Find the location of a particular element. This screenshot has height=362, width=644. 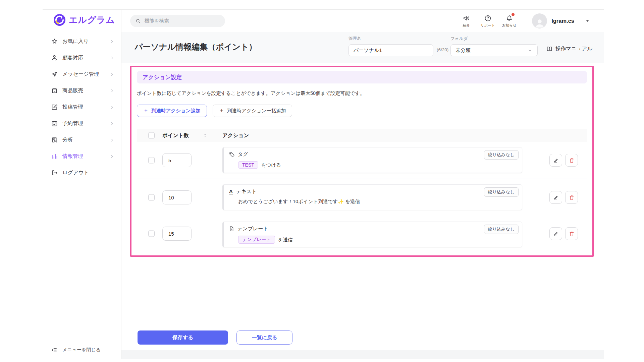

action-type: テンプレート is located at coordinates (253, 229).